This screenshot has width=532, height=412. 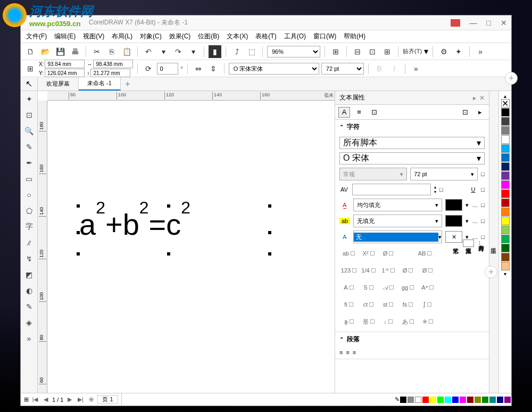 I want to click on ot-gg: gg, so click(x=408, y=287).